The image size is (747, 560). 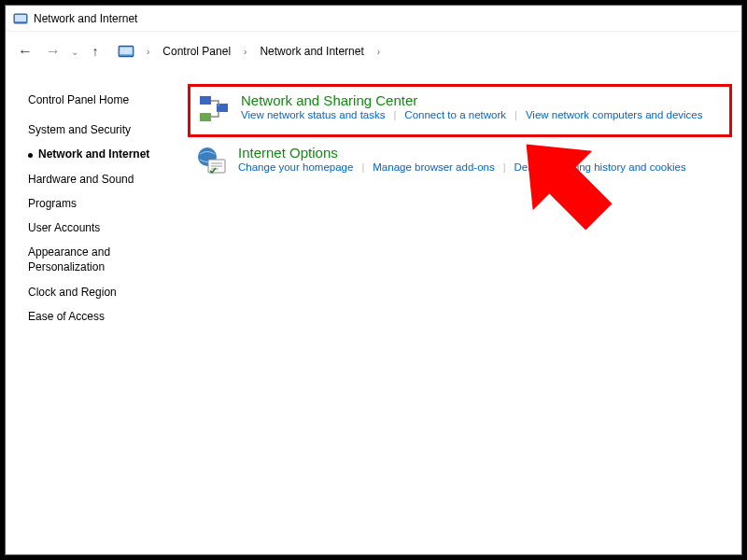 I want to click on sidebar-item-hardware: Hardware and Sound, so click(x=108, y=179).